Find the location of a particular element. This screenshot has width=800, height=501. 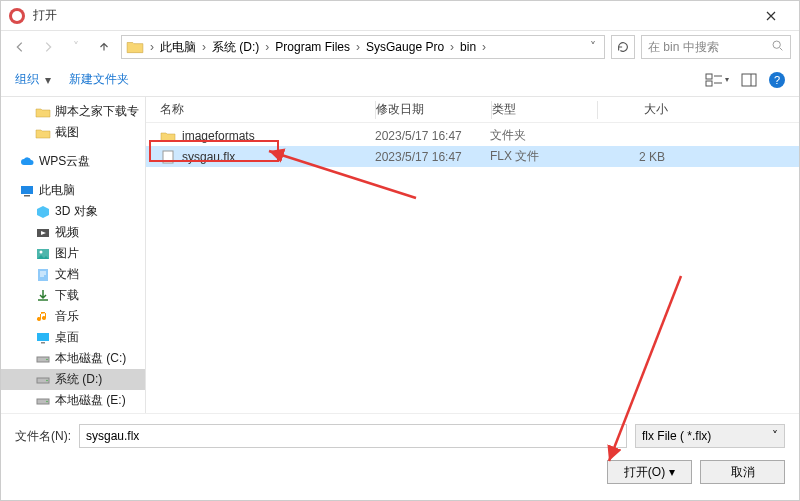

forward-button is located at coordinates (48, 47).